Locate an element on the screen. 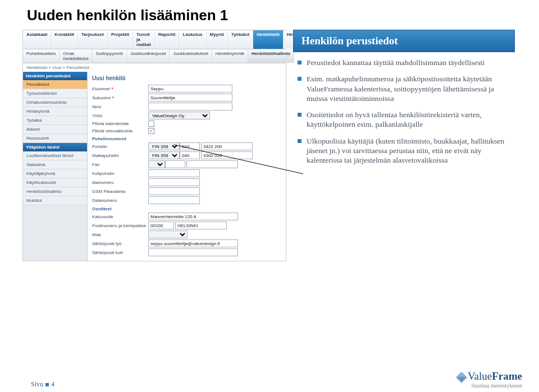 The width and height of the screenshot is (539, 392). label-alanumero: Alanumero is located at coordinates (120, 183).